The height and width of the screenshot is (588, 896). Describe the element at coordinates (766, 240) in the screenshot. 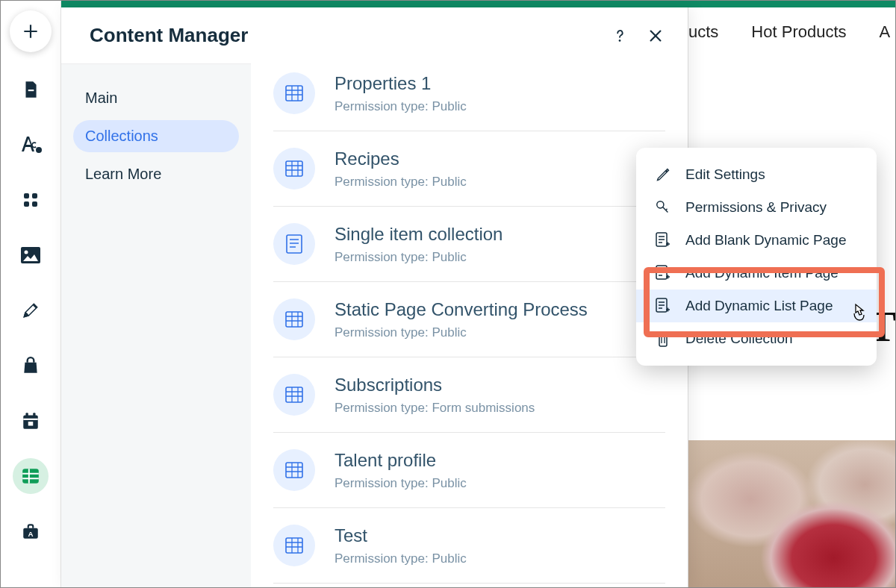

I see `ctx-label: Add Blank Dynamic Page` at that location.